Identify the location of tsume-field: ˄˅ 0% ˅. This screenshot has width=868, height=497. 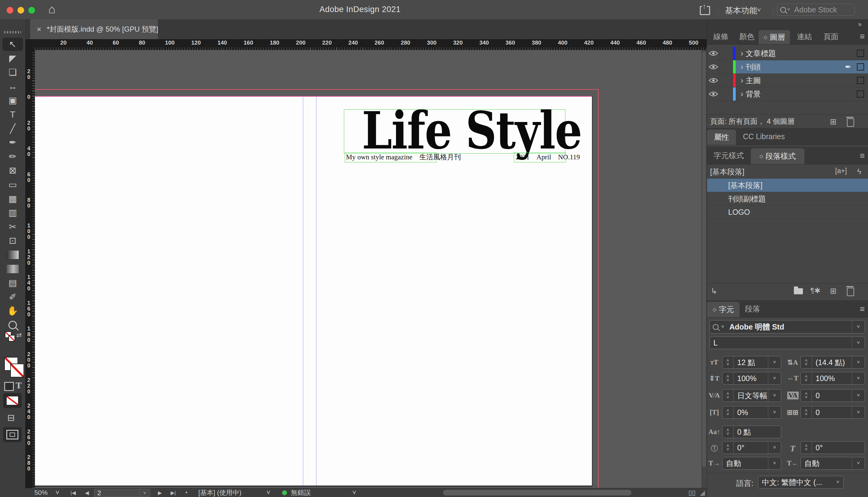
(752, 412).